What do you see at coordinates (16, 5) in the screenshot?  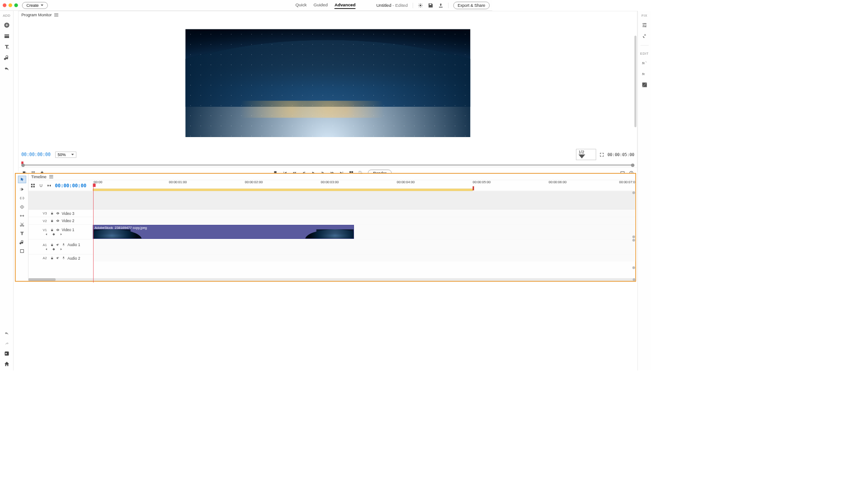 I see `window-maximize` at bounding box center [16, 5].